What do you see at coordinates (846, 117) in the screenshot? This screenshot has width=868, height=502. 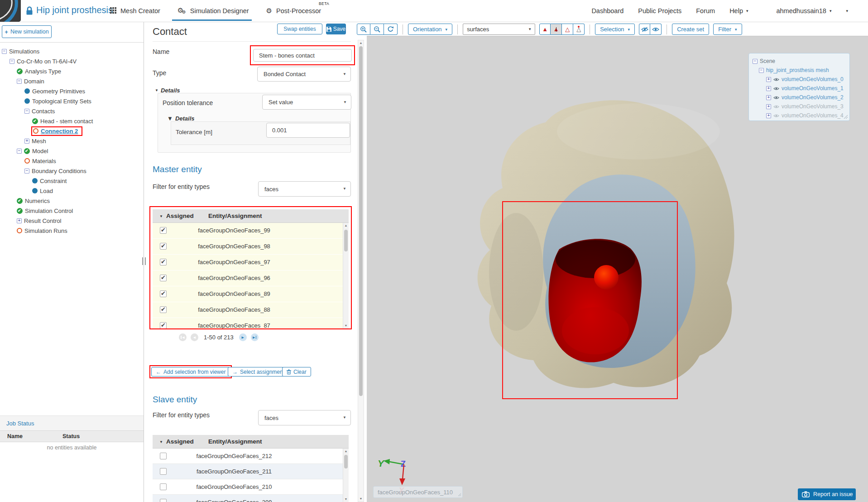 I see `resize-handle-icon` at bounding box center [846, 117].